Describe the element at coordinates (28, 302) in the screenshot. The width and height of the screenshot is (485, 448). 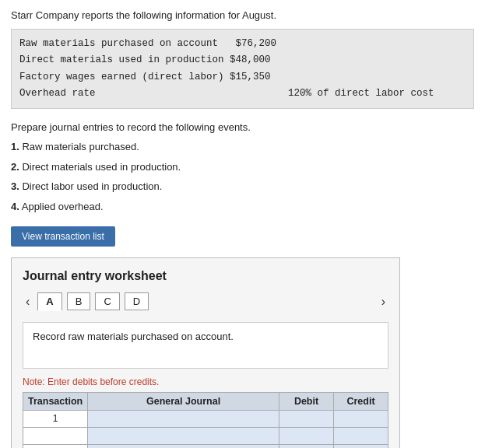
I see `tab-prev-button: ‹` at that location.